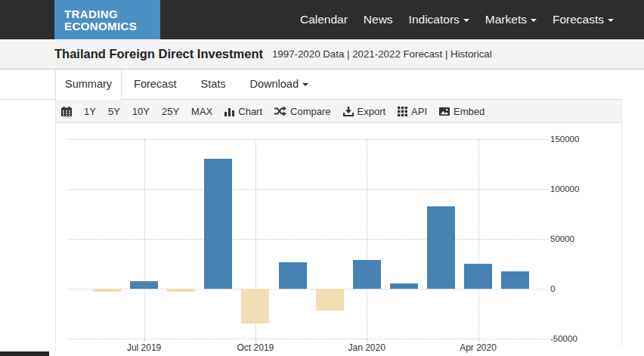  What do you see at coordinates (141, 112) in the screenshot?
I see `range-10y-button: 10Y` at bounding box center [141, 112].